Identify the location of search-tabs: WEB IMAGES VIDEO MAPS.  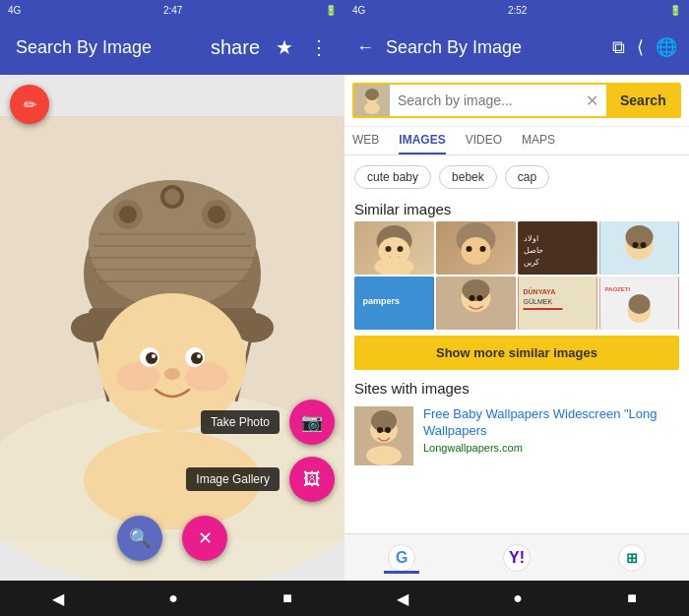
(517, 142).